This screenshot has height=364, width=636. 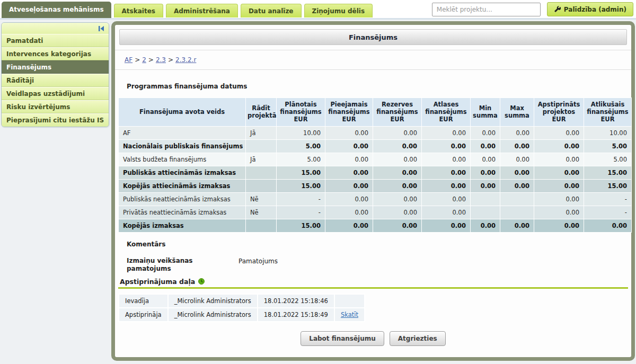 What do you see at coordinates (375, 282) in the screenshot?
I see `approval-section-header: Apstiprinājuma daļa` at bounding box center [375, 282].